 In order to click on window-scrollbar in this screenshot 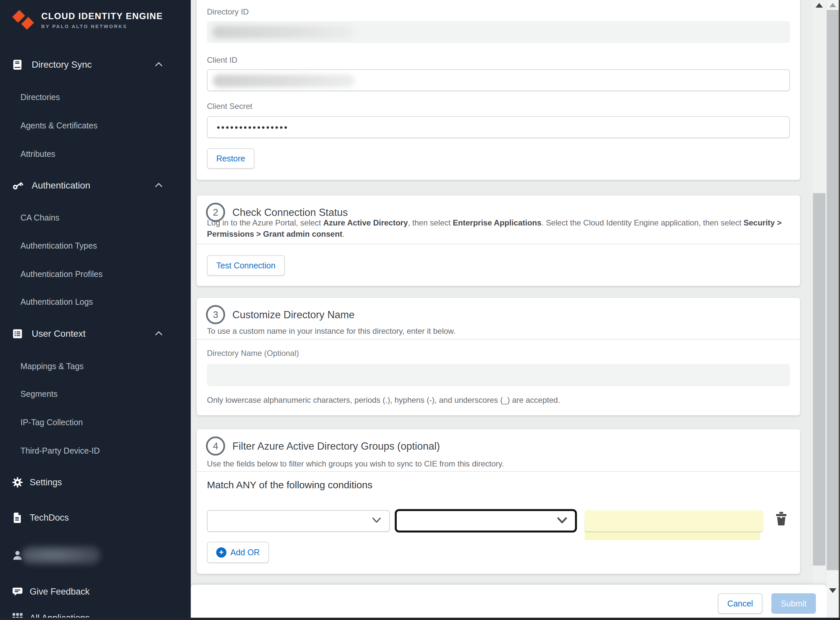, I will do `click(833, 310)`.